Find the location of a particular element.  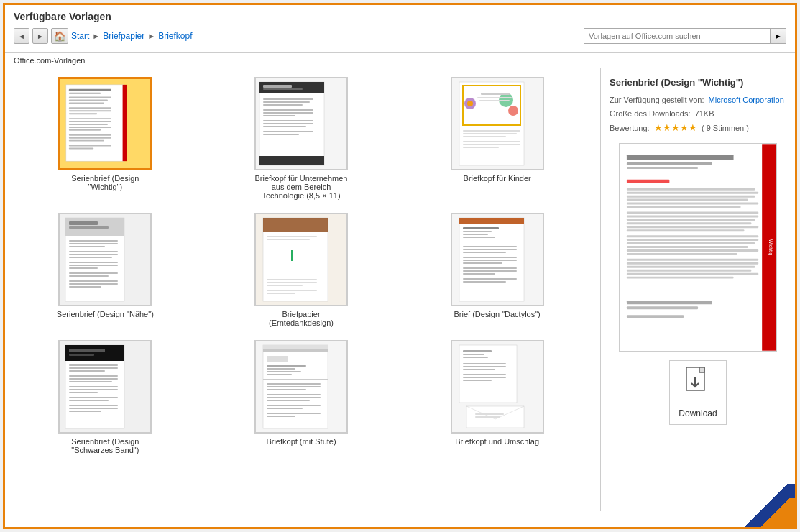

download-button: Download is located at coordinates (698, 393).